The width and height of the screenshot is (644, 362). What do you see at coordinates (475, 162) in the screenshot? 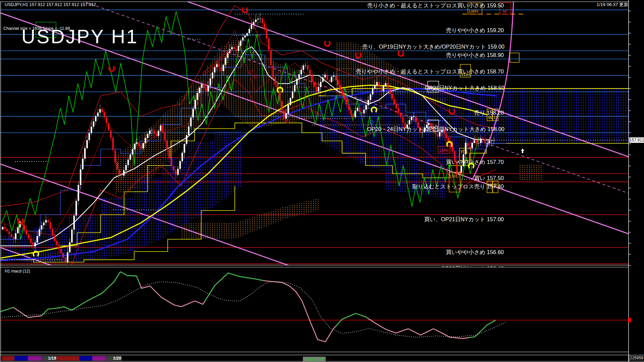
I see `level-annotation: 買いやや小さめ 157.70` at bounding box center [475, 162].